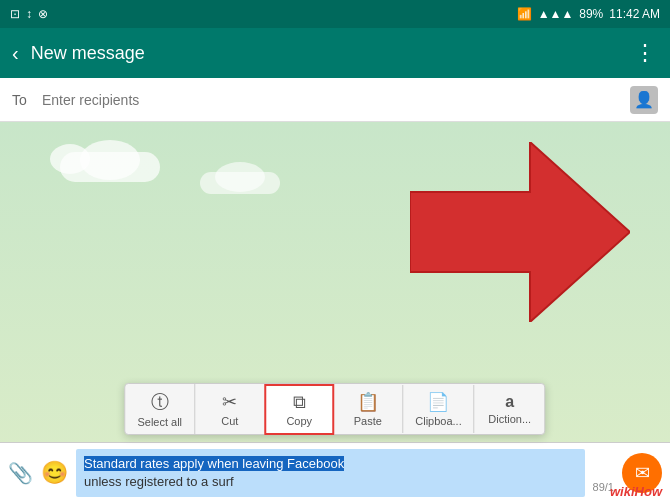  What do you see at coordinates (160, 402) in the screenshot?
I see `select-all-icon: ⓣ` at bounding box center [160, 402].